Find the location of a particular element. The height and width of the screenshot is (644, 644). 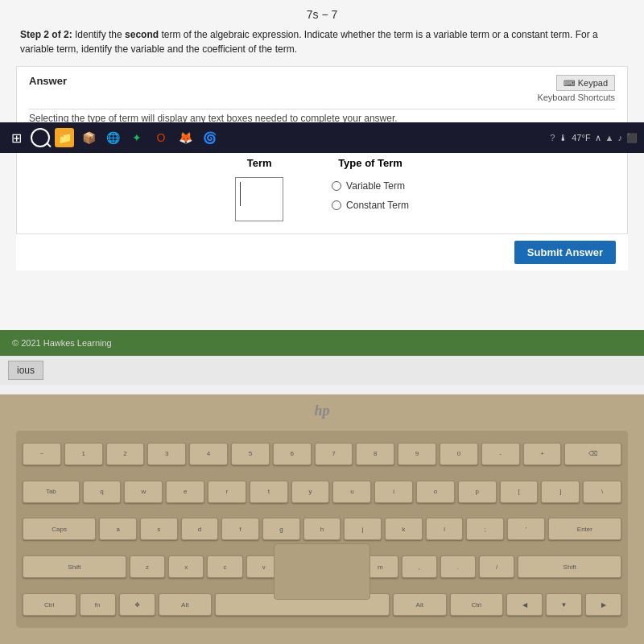

key-alt-right: Alt is located at coordinates (420, 605).